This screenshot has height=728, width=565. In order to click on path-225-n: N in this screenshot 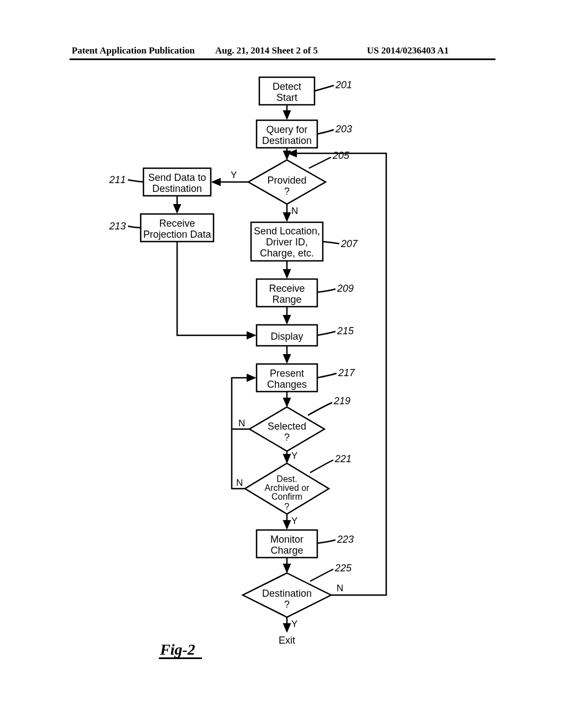, I will do `click(340, 588)`.